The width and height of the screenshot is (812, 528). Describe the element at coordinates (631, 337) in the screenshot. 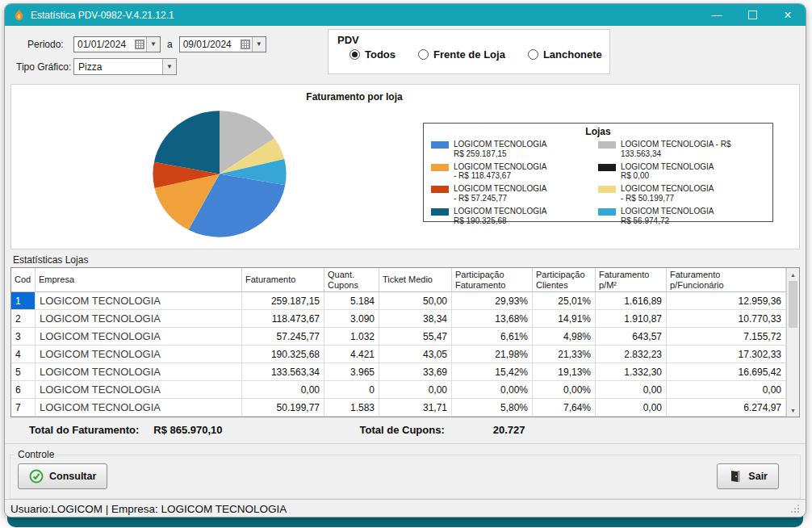

I see `table-cell: 643,57` at that location.